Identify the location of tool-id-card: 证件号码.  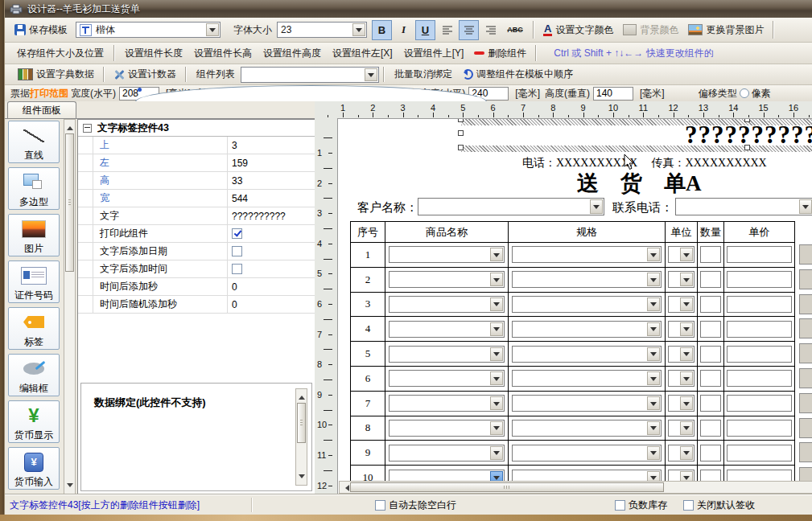
(34, 281).